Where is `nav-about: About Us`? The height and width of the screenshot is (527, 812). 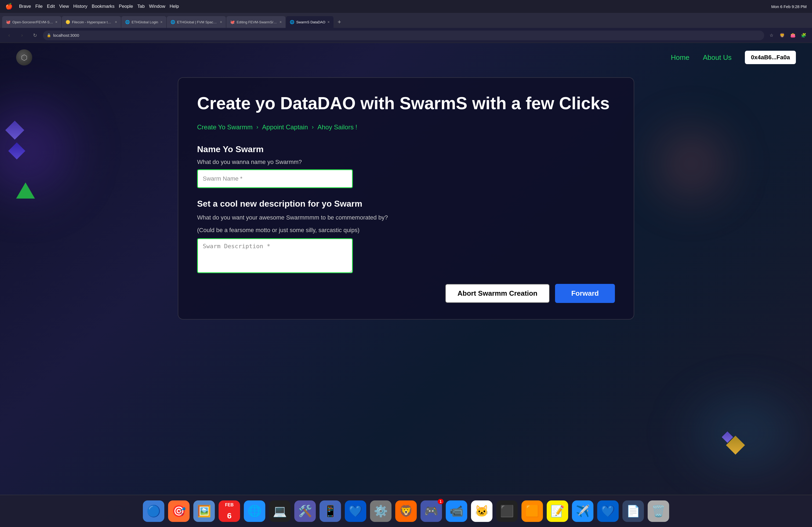
nav-about: About Us is located at coordinates (717, 58).